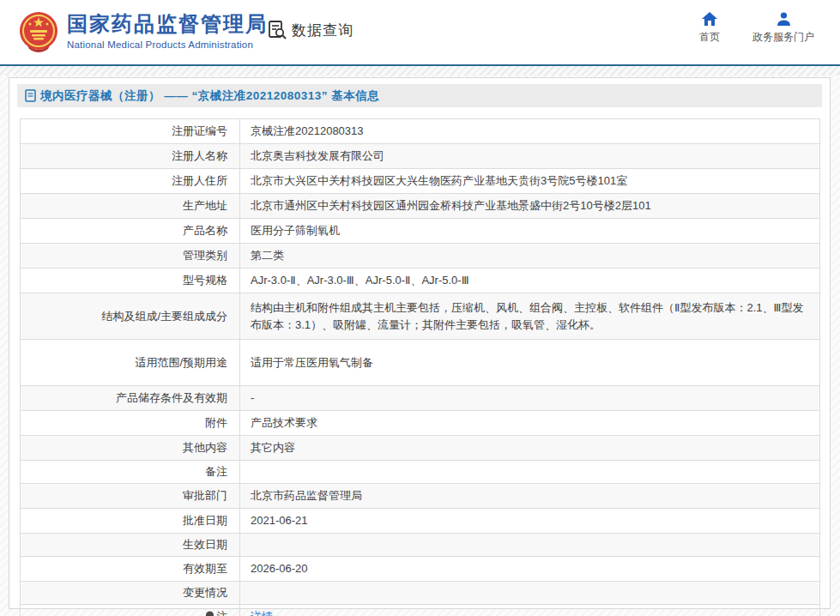  What do you see at coordinates (420, 70) in the screenshot?
I see `stripe-band` at bounding box center [420, 70].